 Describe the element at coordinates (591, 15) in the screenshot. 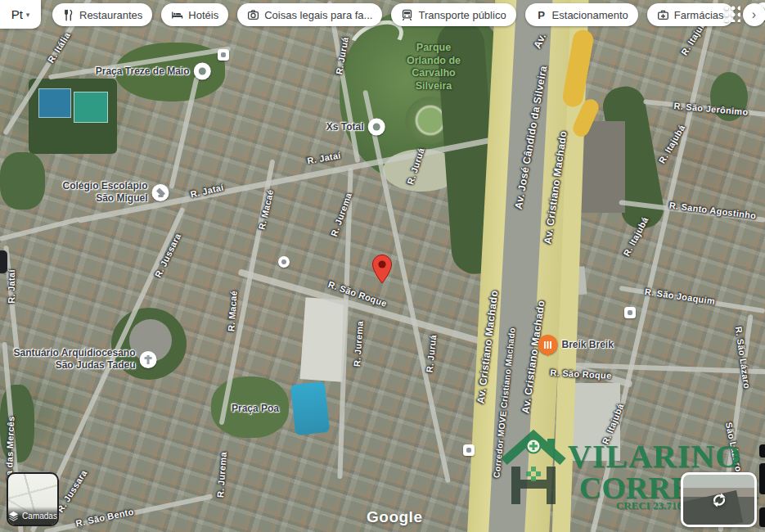

I see `chip-label: Estacionamento` at that location.